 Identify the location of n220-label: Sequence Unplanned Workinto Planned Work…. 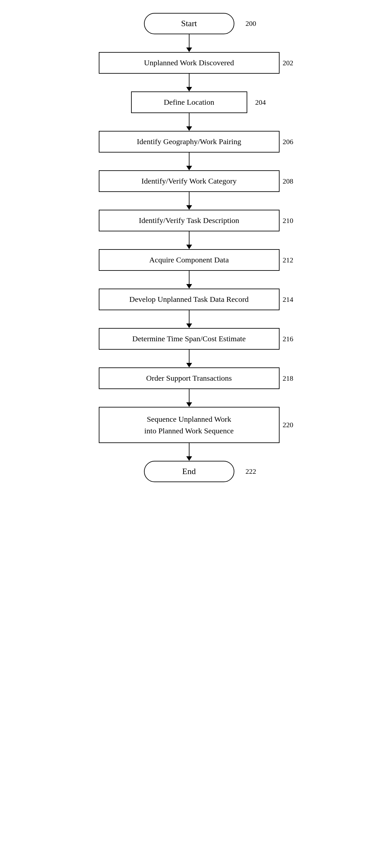
(189, 425).